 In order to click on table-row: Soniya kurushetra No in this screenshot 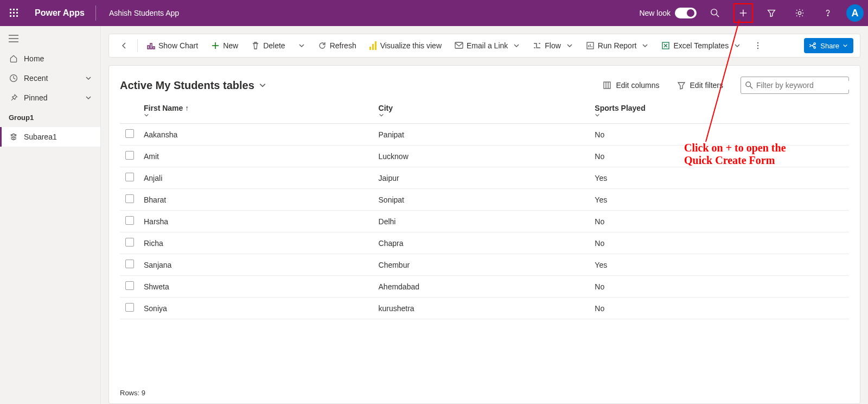, I will do `click(484, 308)`.